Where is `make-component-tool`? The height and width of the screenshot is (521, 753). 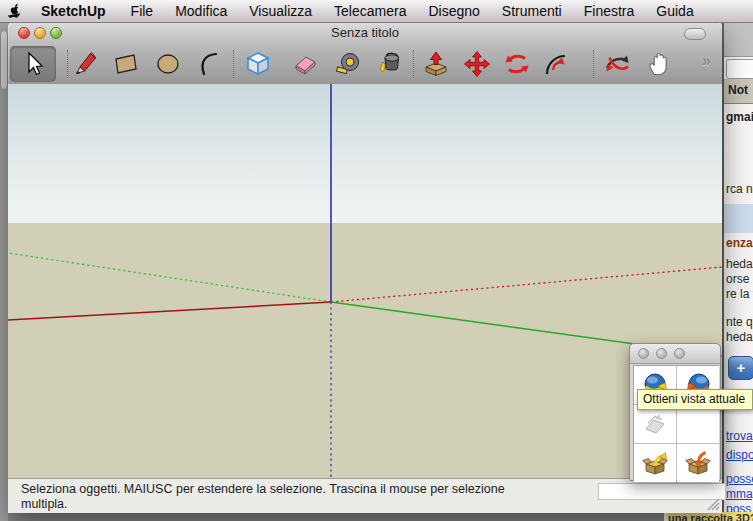 make-component-tool is located at coordinates (258, 64).